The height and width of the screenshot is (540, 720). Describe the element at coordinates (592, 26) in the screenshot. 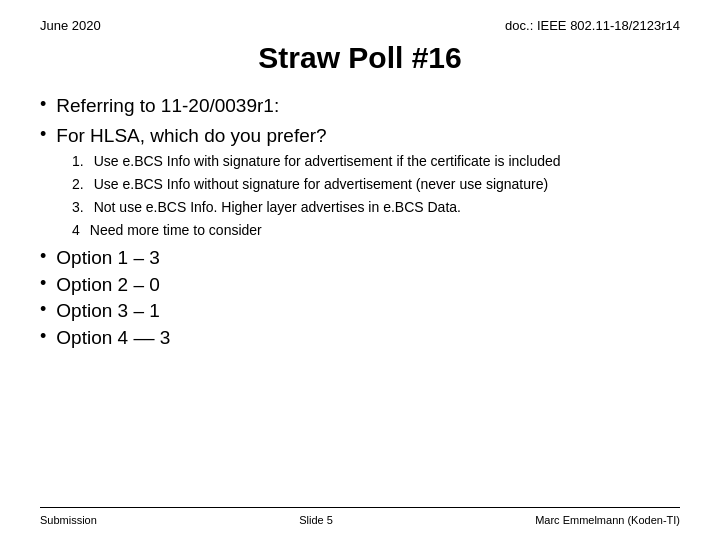

I see `header-right: doc.: IEEE 802.11-18/2123r14` at that location.